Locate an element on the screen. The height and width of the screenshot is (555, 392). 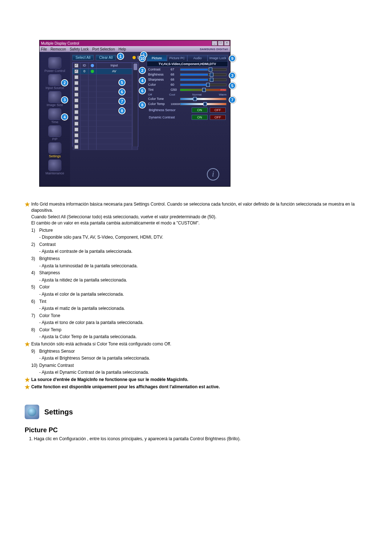
settings-heading-icon is located at coordinates (32, 412).